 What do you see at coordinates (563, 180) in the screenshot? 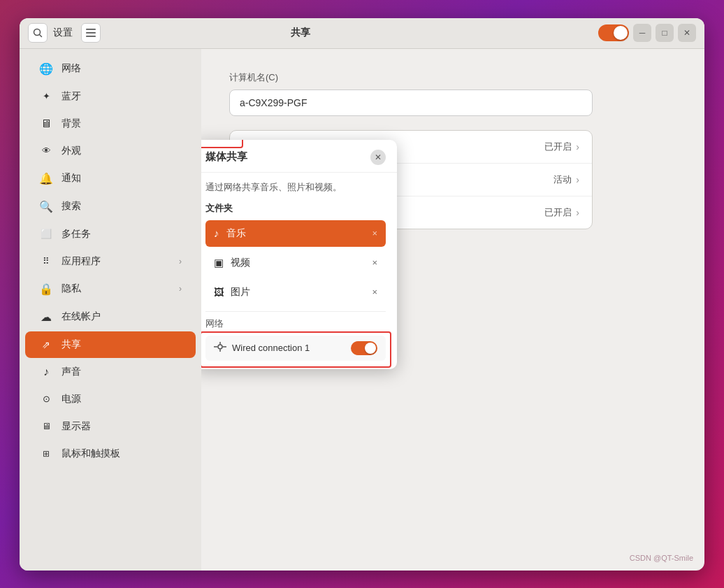
I see `media-sharing-status: 活动` at bounding box center [563, 180].